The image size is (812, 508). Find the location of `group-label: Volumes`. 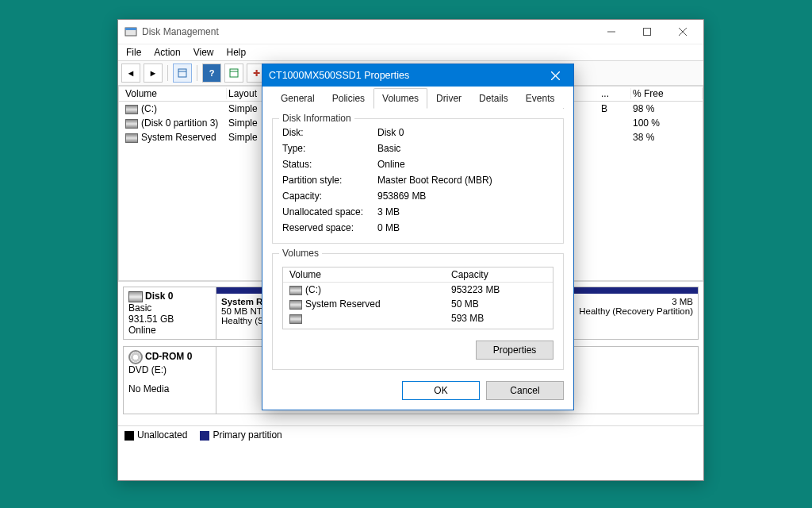

group-label: Volumes is located at coordinates (301, 253).